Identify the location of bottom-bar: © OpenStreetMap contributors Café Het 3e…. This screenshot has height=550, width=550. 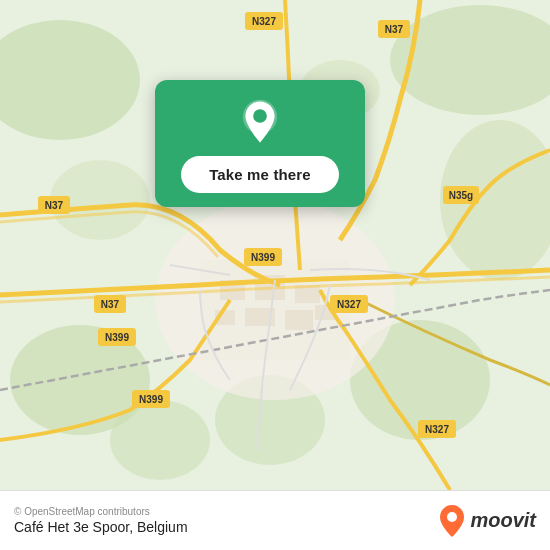
(275, 520).